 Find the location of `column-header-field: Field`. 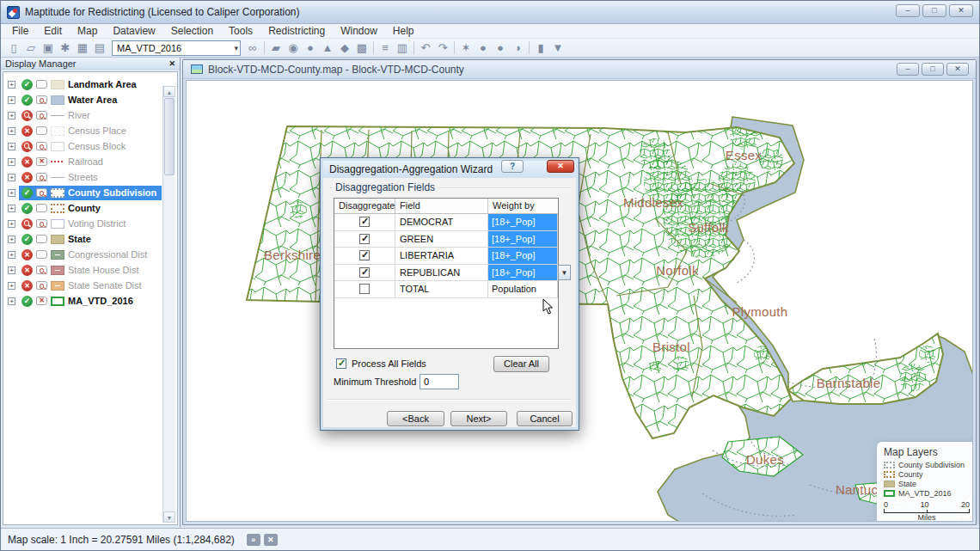

column-header-field: Field is located at coordinates (442, 206).